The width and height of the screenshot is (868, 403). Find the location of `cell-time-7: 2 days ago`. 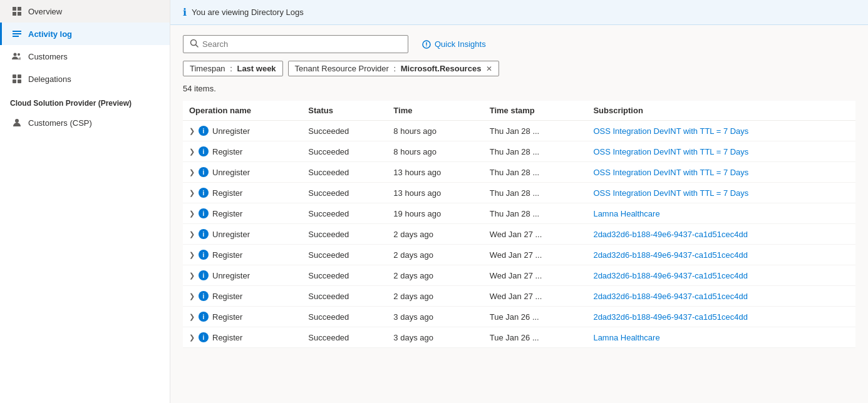

cell-time-7: 2 days ago is located at coordinates (435, 275).